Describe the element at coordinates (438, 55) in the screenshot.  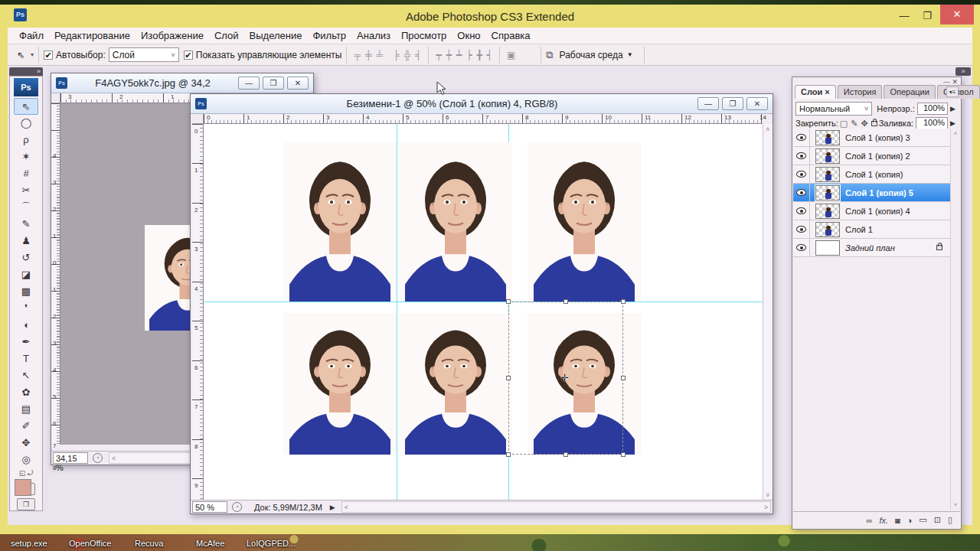
I see `distribute-top-icon: ┯` at that location.